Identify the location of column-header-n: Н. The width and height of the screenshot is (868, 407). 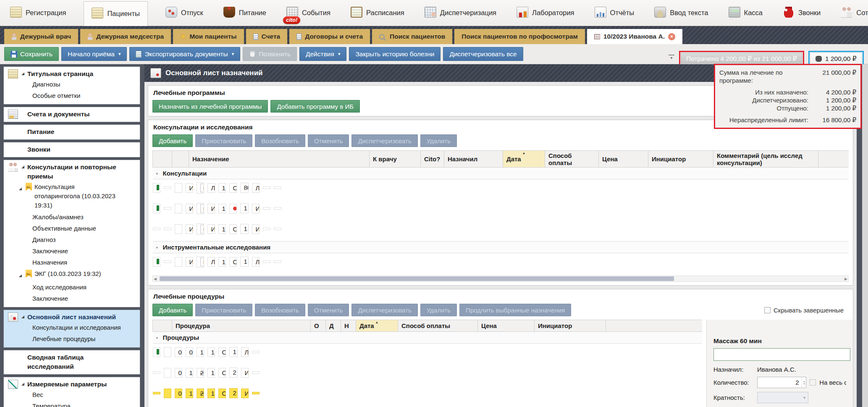
(349, 326).